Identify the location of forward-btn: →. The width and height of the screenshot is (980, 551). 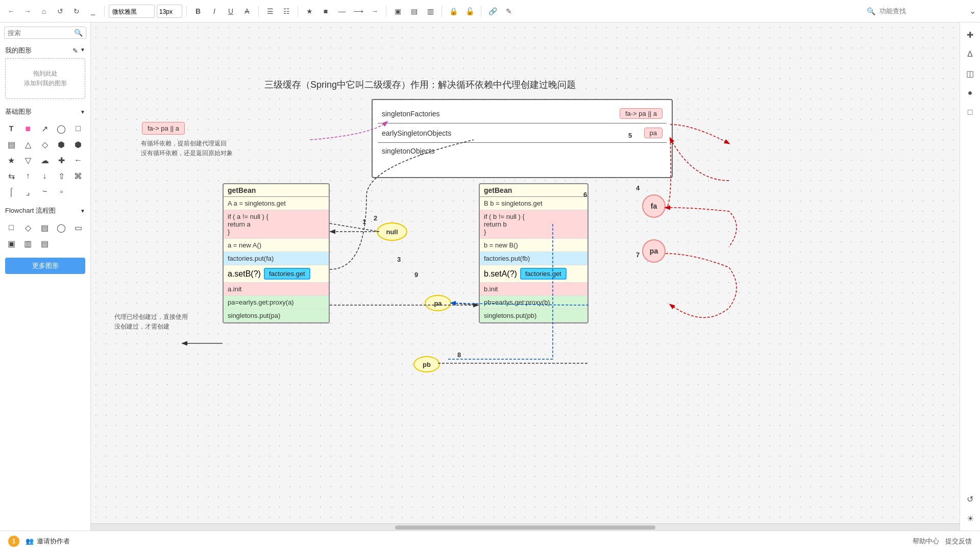
(28, 11).